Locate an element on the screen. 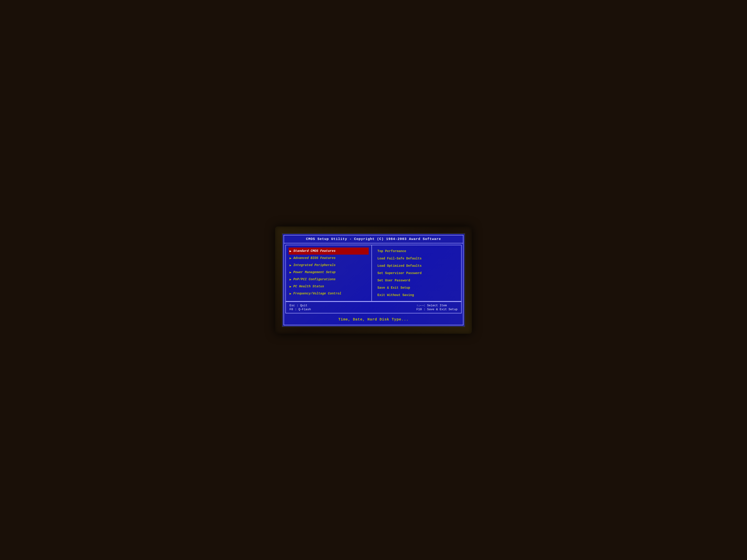 Image resolution: width=747 pixels, height=560 pixels. right-menu-item-1: Load Fail-Safe Defaults is located at coordinates (417, 259).